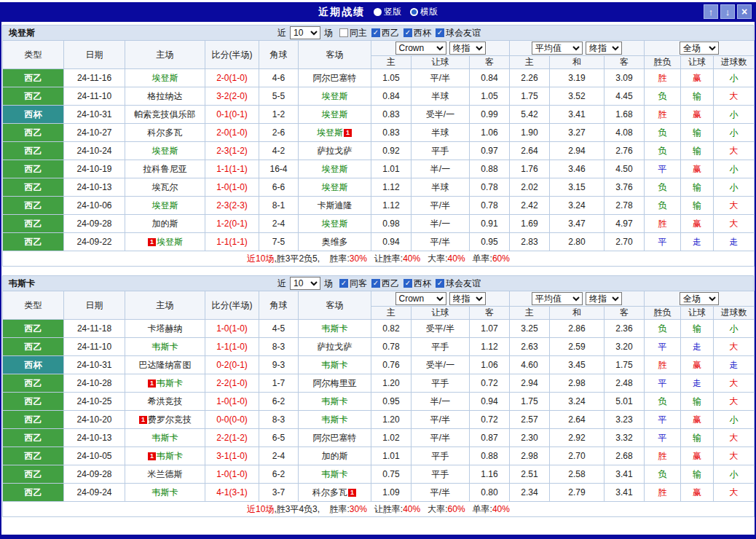 The image size is (756, 539). Describe the element at coordinates (530, 366) in the screenshot. I see `euro-home-odds: 4.60` at that location.